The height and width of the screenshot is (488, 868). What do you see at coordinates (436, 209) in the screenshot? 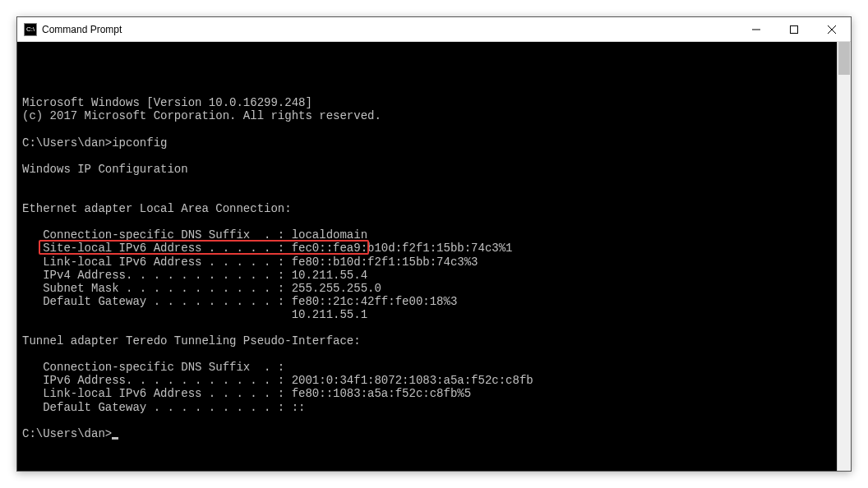
I see `terminal-line: Ethernet adapter Local Area Connection:` at bounding box center [436, 209].